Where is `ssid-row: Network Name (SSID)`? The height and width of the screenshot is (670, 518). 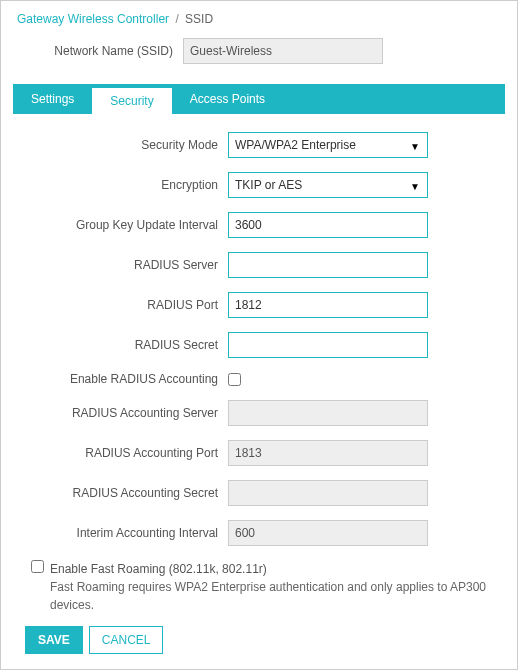 ssid-row: Network Name (SSID) is located at coordinates (259, 51).